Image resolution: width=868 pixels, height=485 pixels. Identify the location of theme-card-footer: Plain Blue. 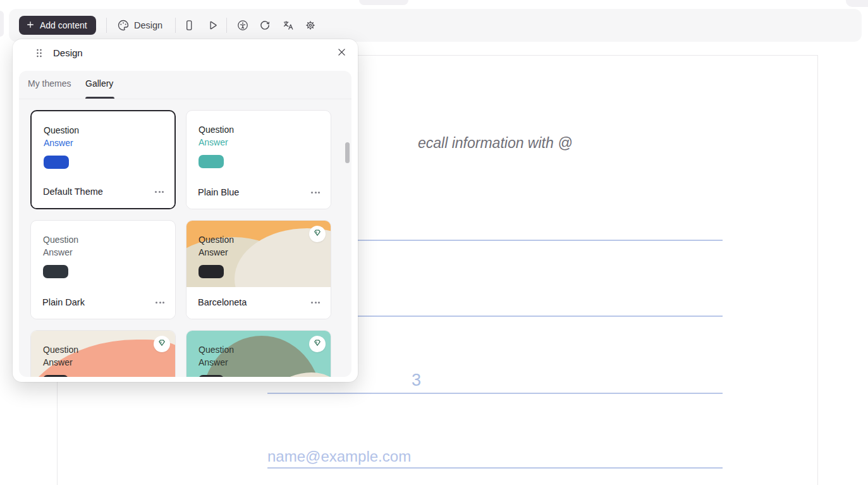
(259, 192).